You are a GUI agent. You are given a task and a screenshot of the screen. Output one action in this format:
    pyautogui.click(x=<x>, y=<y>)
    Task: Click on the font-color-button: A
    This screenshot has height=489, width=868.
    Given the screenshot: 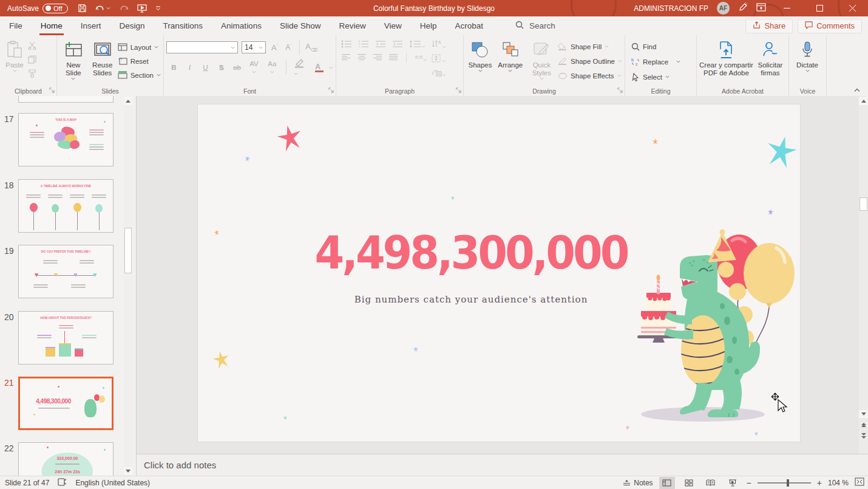 What is the action you would take?
    pyautogui.click(x=319, y=67)
    